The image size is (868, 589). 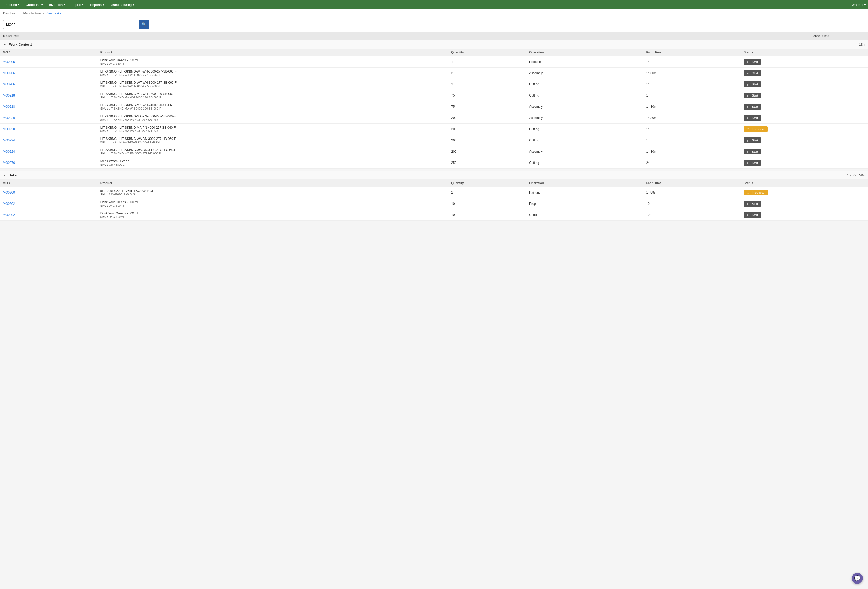 What do you see at coordinates (78, 4) in the screenshot?
I see `nav-import: Import ▾` at bounding box center [78, 4].